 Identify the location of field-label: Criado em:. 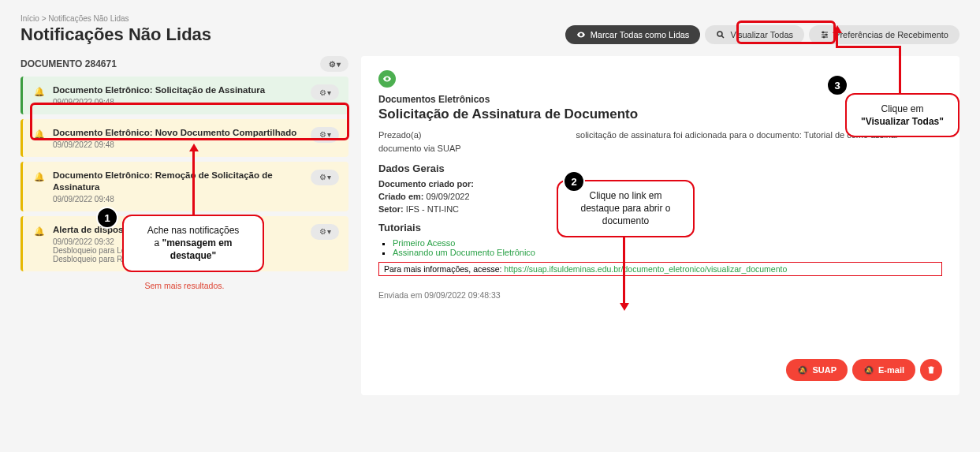
(401, 196).